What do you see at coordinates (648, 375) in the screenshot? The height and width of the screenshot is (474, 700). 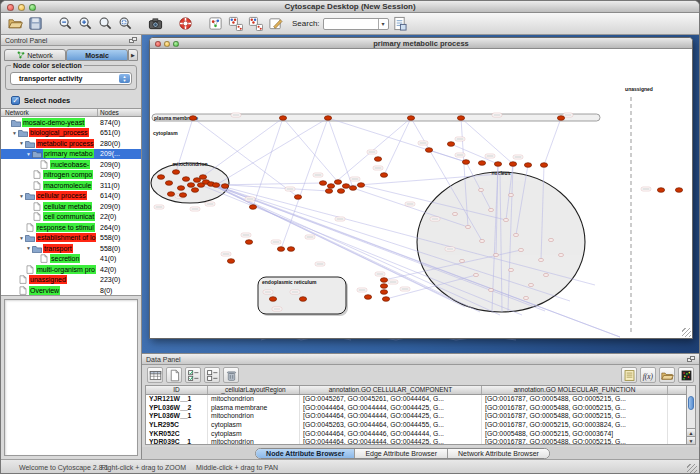 I see `function-builder-icon: f(x)` at bounding box center [648, 375].